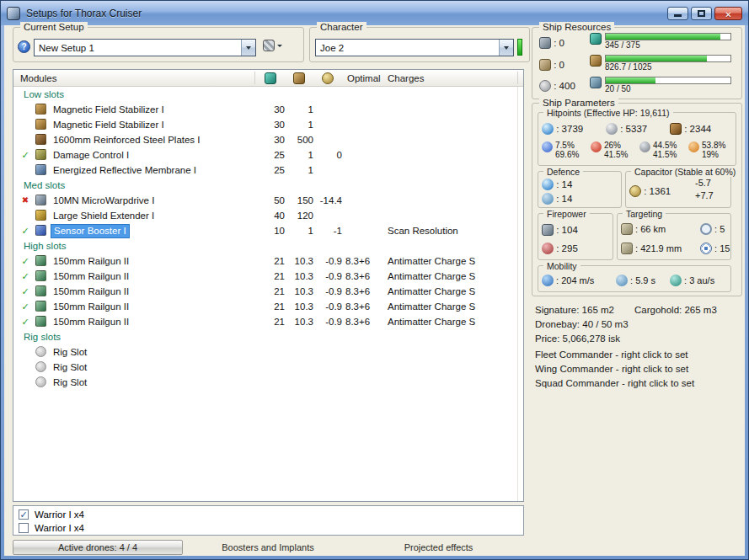 The height and width of the screenshot is (560, 749). What do you see at coordinates (138, 48) in the screenshot?
I see `setup-combobox-value: New Setup 1` at bounding box center [138, 48].